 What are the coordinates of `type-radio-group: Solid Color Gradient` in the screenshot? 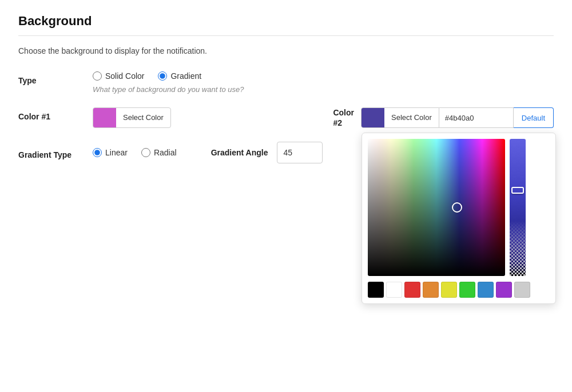 It's located at (323, 76).